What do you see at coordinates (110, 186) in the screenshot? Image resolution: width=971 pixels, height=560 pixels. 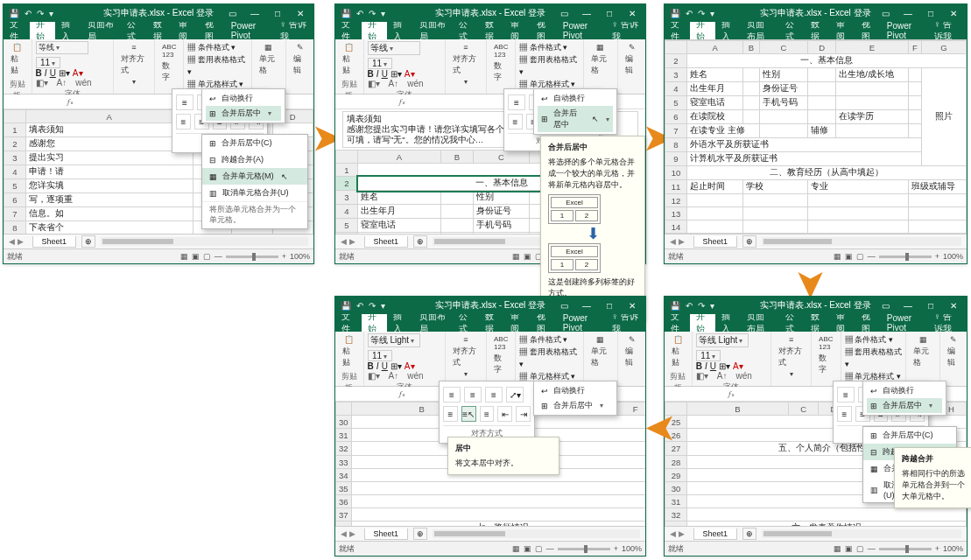 I see `cell: 您详实填` at bounding box center [110, 186].